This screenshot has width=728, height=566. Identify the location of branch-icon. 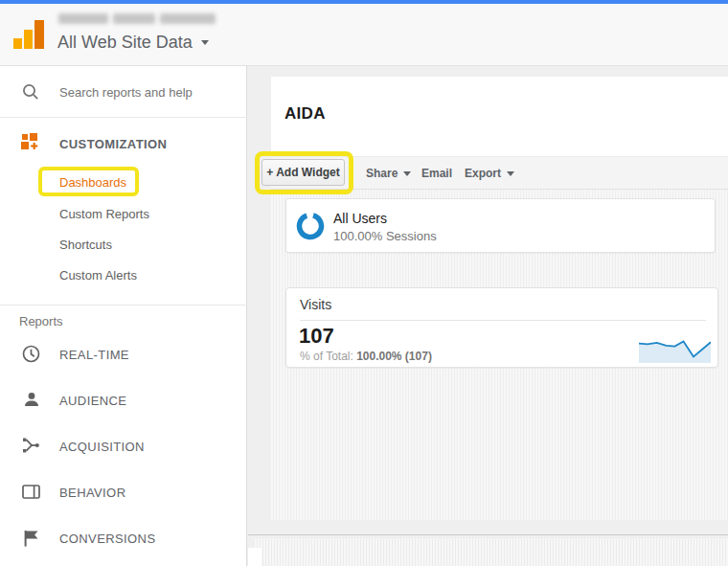
(31, 447).